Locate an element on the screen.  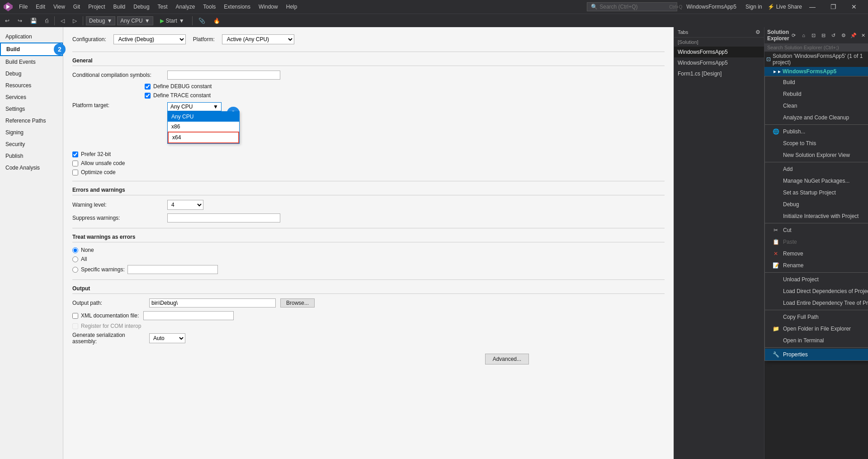
se-sync-btn: ⟳ is located at coordinates (794, 35).